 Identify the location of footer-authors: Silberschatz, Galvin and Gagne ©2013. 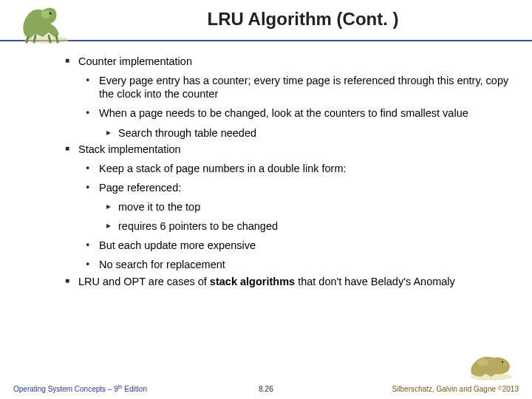
(455, 389).